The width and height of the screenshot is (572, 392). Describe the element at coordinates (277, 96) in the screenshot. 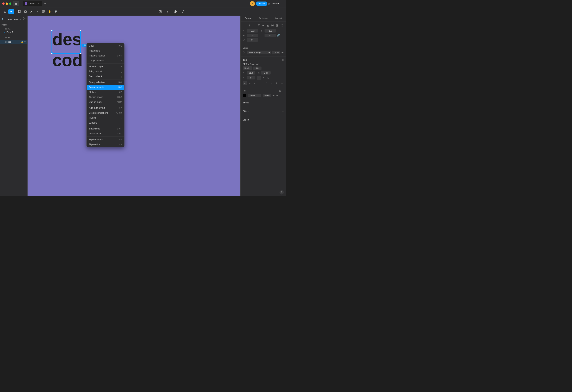

I see `fill-remove-button: −` at that location.